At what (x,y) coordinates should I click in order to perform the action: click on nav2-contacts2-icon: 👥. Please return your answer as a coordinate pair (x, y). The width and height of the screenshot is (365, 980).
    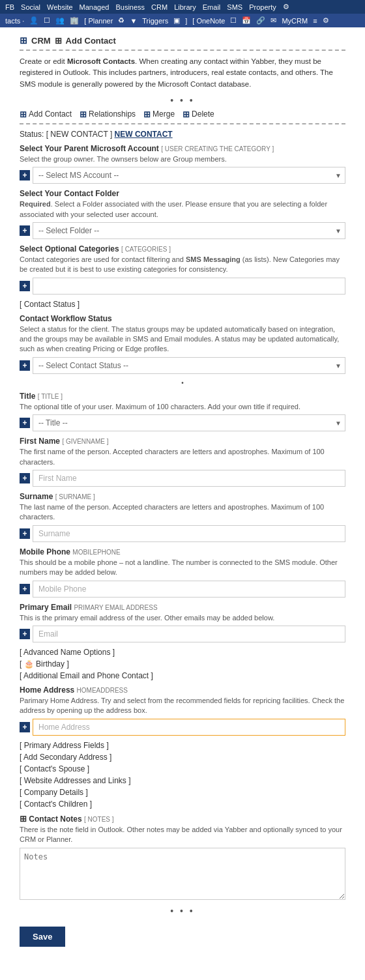
    Looking at the image, I should click on (60, 21).